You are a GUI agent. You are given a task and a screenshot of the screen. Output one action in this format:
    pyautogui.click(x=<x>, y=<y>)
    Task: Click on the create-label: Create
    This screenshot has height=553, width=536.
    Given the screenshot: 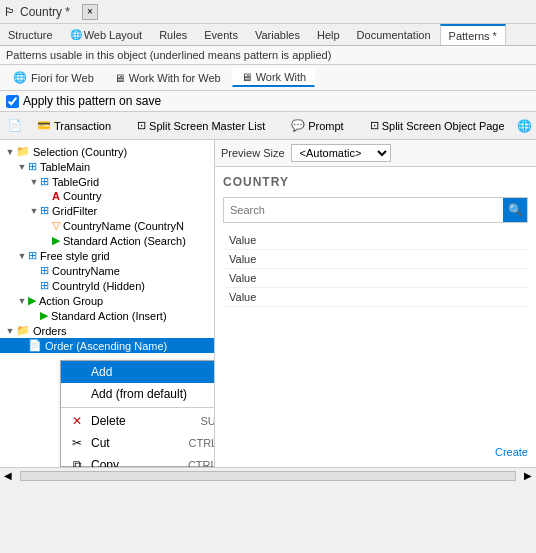 What is the action you would take?
    pyautogui.click(x=512, y=452)
    